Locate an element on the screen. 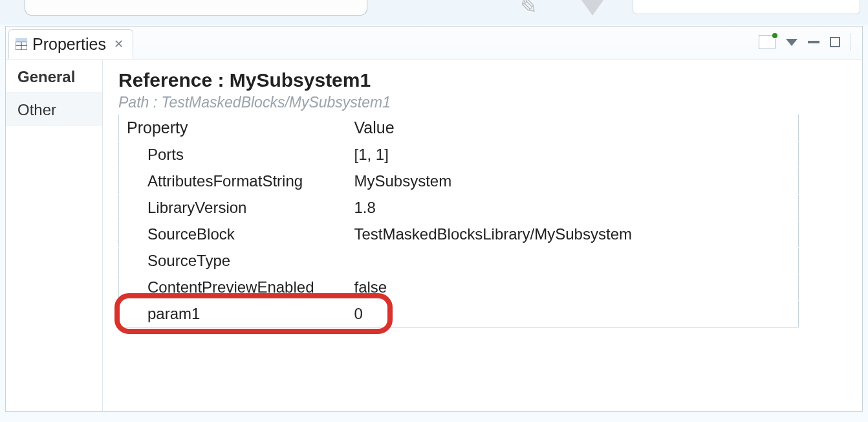  new-view-button is located at coordinates (767, 42).